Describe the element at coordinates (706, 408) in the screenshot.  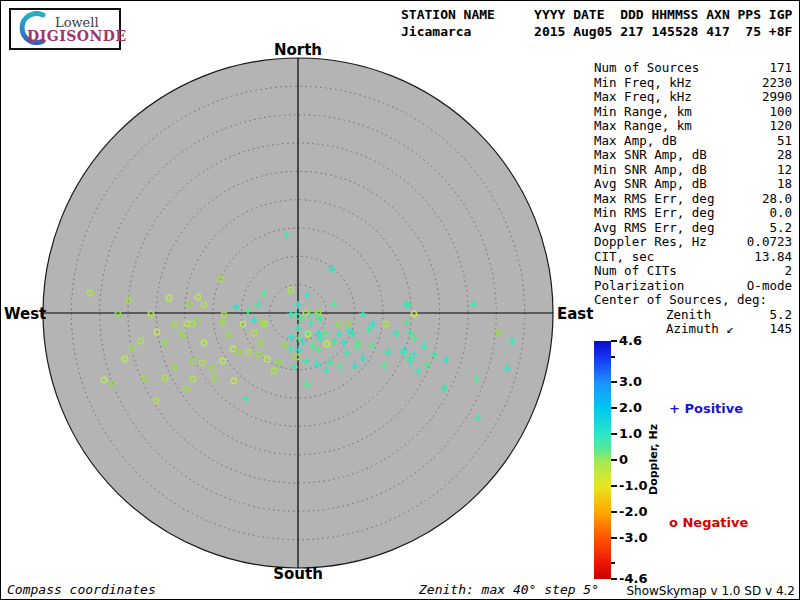
I see `legend-positive: + Positive` at that location.